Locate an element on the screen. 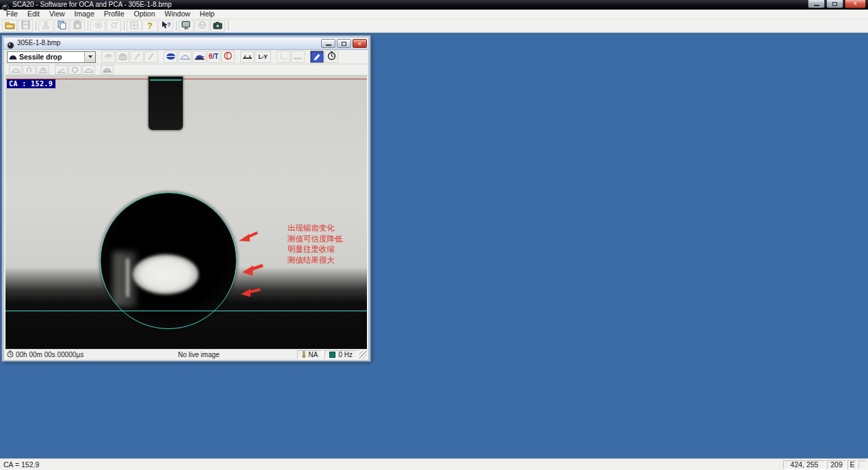 The height and width of the screenshot is (470, 868). drop-dome-button is located at coordinates (107, 70).